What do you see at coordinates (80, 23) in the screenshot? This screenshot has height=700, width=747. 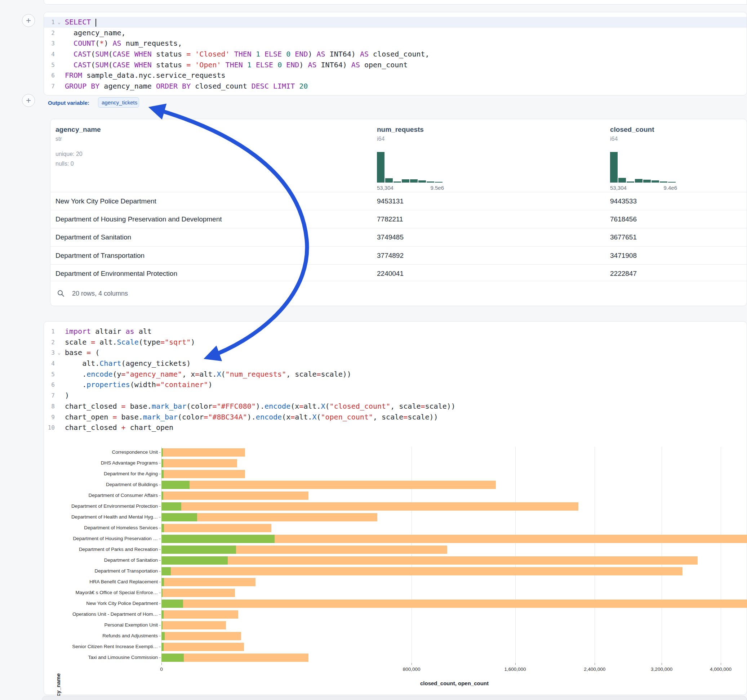 I see `code-content: SELECT` at bounding box center [80, 23].